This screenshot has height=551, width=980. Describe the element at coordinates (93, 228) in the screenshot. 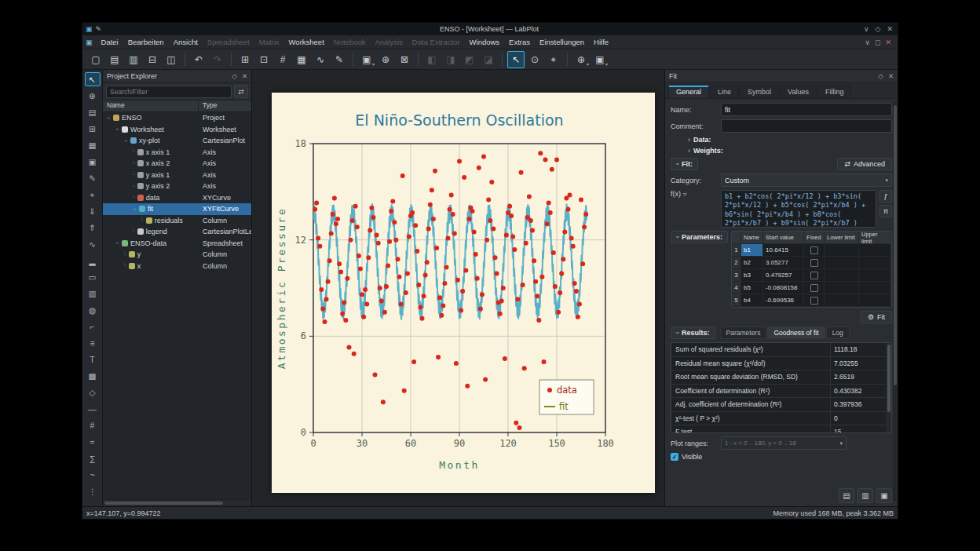

I see `export-tool-icon: ⇑` at that location.